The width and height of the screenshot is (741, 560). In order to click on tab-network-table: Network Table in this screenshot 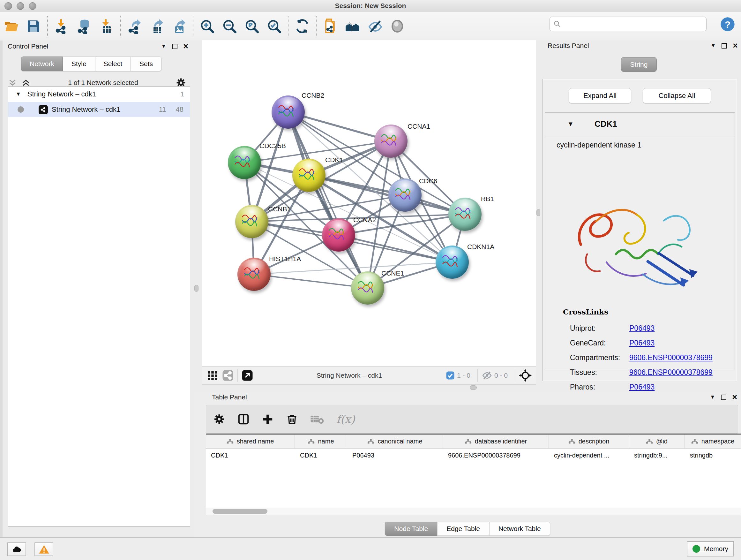, I will do `click(520, 529)`.